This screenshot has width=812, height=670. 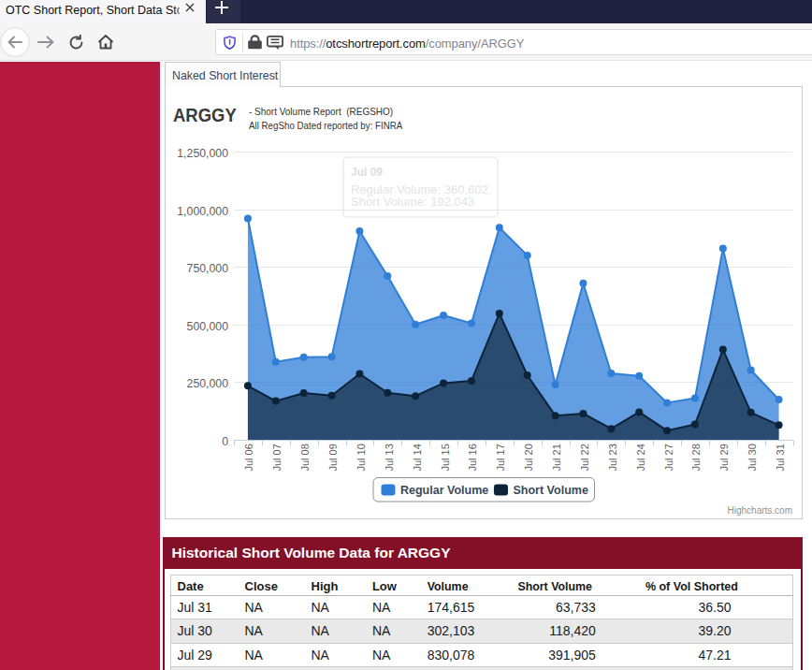 I want to click on svg-text: Jul 21, so click(x=557, y=457).